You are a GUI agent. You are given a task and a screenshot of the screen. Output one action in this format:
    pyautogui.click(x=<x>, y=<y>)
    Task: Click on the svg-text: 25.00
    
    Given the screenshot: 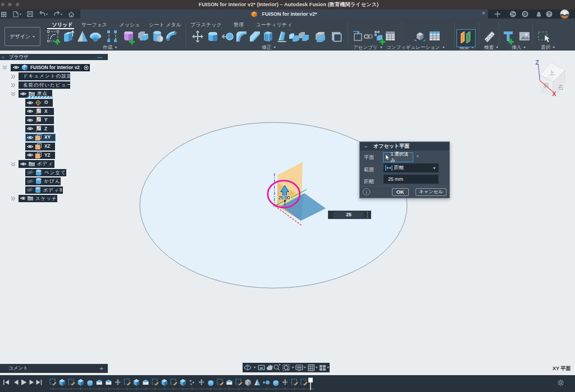 What is the action you would take?
    pyautogui.click(x=284, y=198)
    